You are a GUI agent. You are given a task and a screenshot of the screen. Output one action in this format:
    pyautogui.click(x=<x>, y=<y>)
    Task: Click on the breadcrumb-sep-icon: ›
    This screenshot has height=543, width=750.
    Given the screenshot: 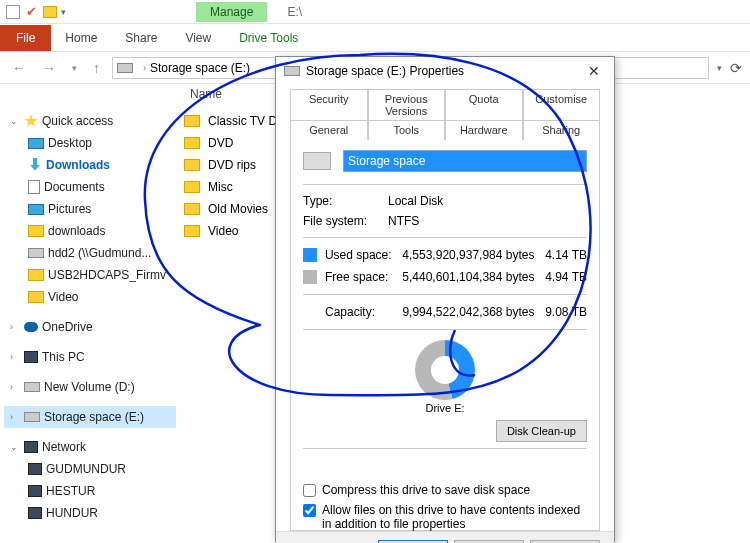 What is the action you would take?
    pyautogui.click(x=144, y=68)
    